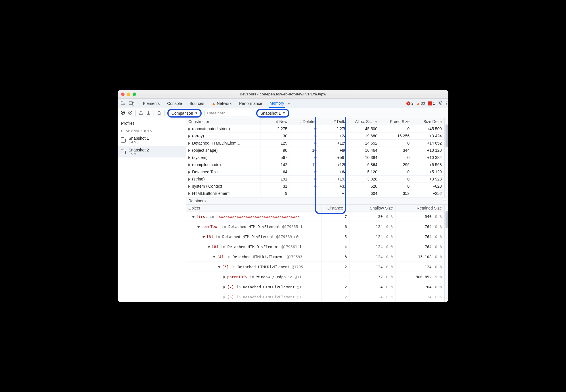 Image resolution: width=566 pixels, height=392 pixels. I want to click on retainers-header: Retainers, so click(317, 201).